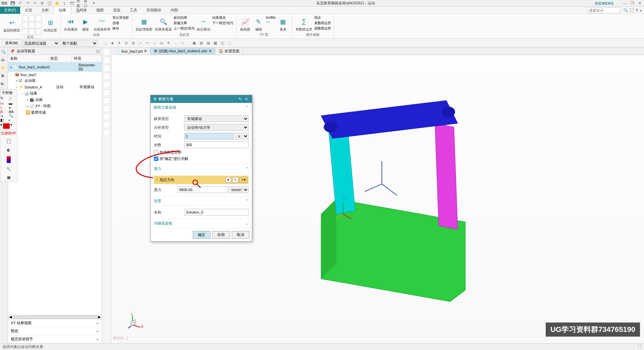  Describe the element at coordinates (50, 3) in the screenshot. I see `paste-icon: 📋` at that location.